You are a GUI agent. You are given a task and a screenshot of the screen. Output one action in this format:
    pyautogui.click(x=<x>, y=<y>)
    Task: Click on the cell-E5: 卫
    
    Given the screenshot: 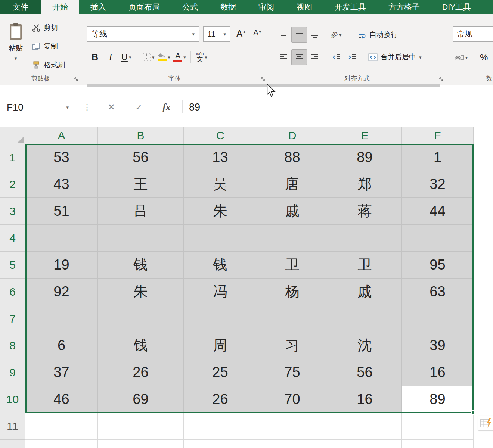 What is the action you would take?
    pyautogui.click(x=365, y=265)
    